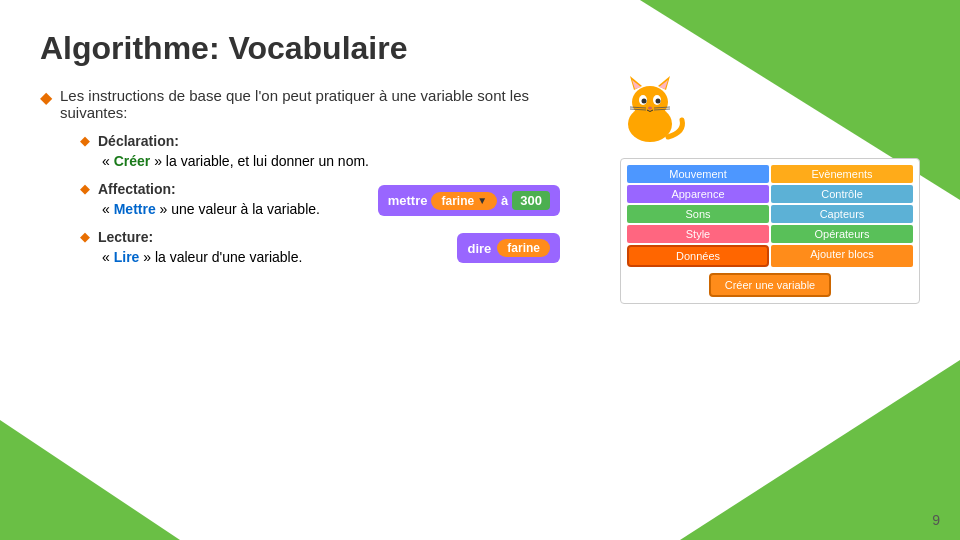 This screenshot has width=960, height=540. Describe the element at coordinates (320, 151) in the screenshot. I see `declaration-section: ◆ Déclaration: « Créer » la variable, et…` at that location.